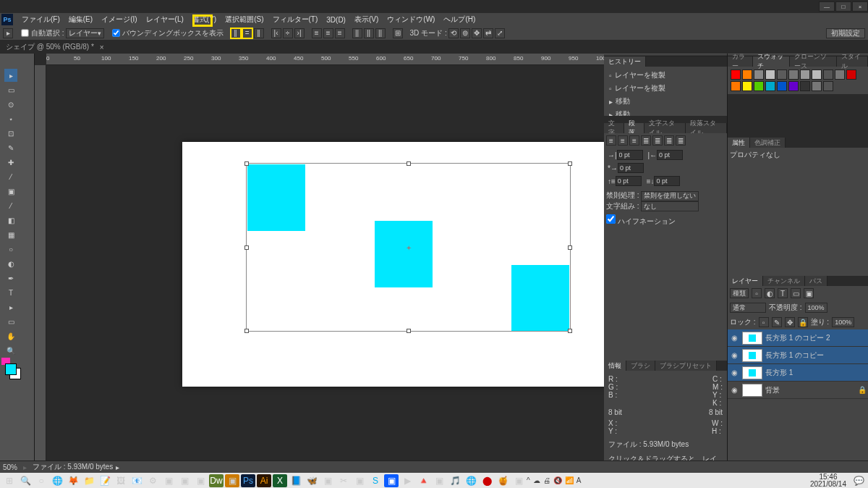 This screenshot has height=488, width=868. What do you see at coordinates (169, 481) in the screenshot?
I see `taskbar-app1: ▣` at bounding box center [169, 481].